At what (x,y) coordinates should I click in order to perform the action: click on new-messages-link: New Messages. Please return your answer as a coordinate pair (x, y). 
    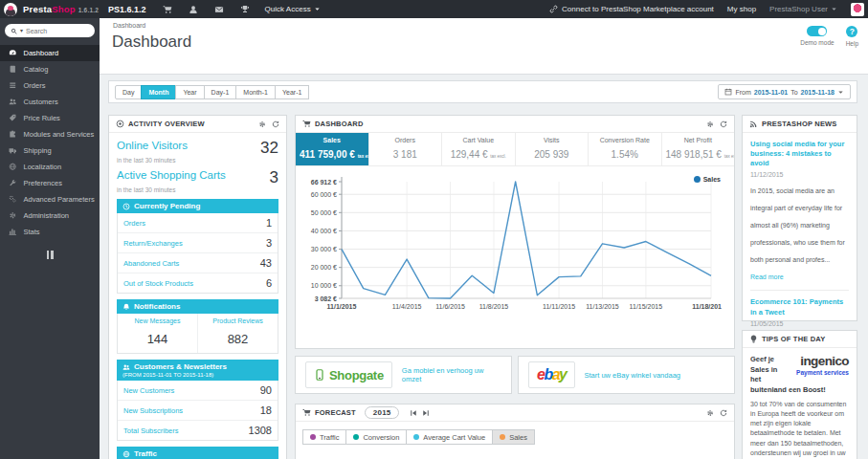
    Looking at the image, I should click on (157, 321).